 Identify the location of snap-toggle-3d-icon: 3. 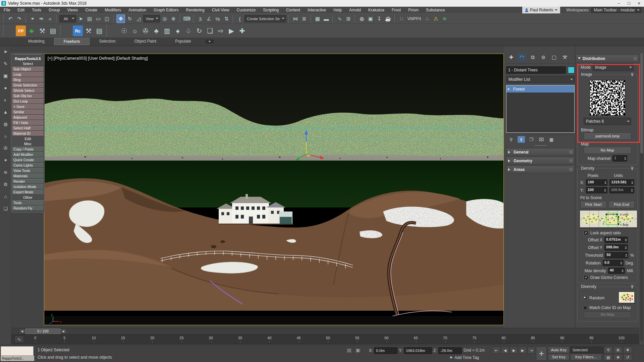
(200, 19).